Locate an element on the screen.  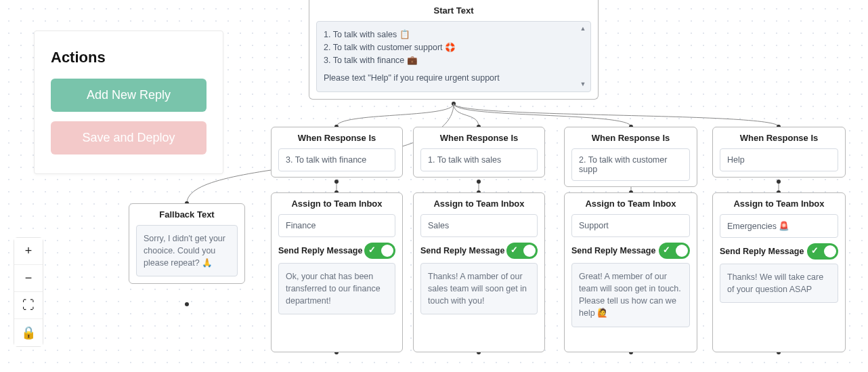
canvas-toolbox: + − ⛶ 🔒 is located at coordinates (28, 292).